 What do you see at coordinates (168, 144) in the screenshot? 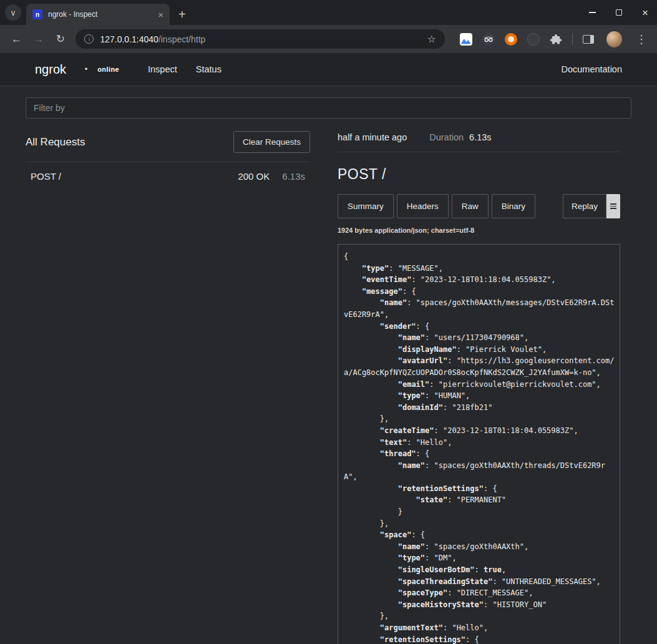
I see `requests-header: All Requests Clear Requests` at bounding box center [168, 144].